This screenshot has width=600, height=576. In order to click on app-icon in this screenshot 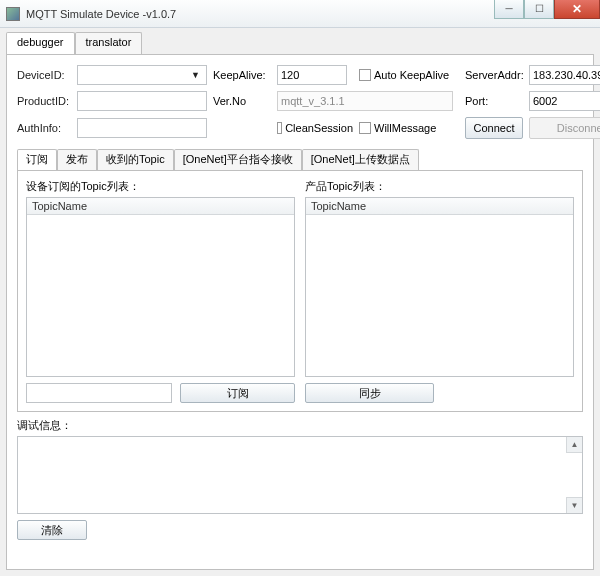, I will do `click(13, 14)`.